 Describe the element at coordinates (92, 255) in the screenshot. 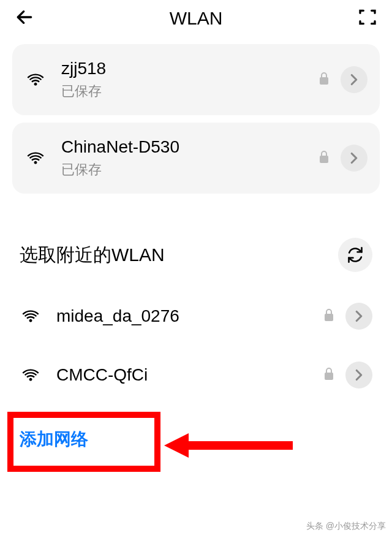

I see `nearby-section-title: 选取附近的WLAN` at that location.